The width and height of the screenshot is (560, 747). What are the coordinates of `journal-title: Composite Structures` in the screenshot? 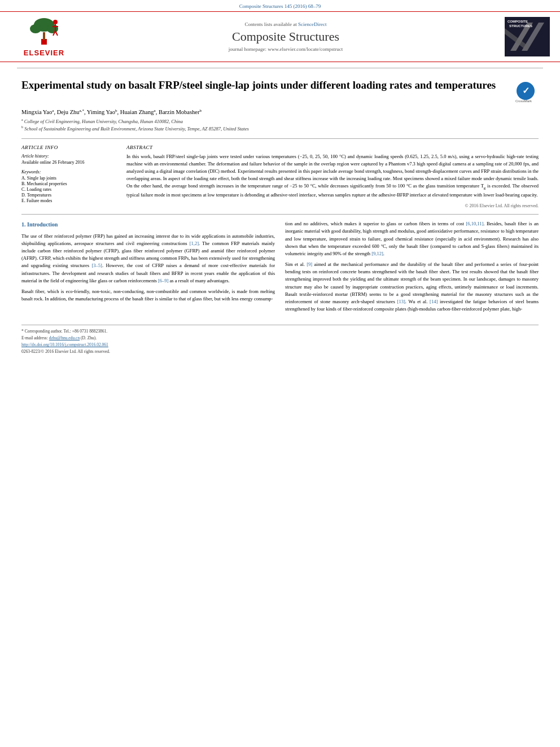 It's located at (286, 37).